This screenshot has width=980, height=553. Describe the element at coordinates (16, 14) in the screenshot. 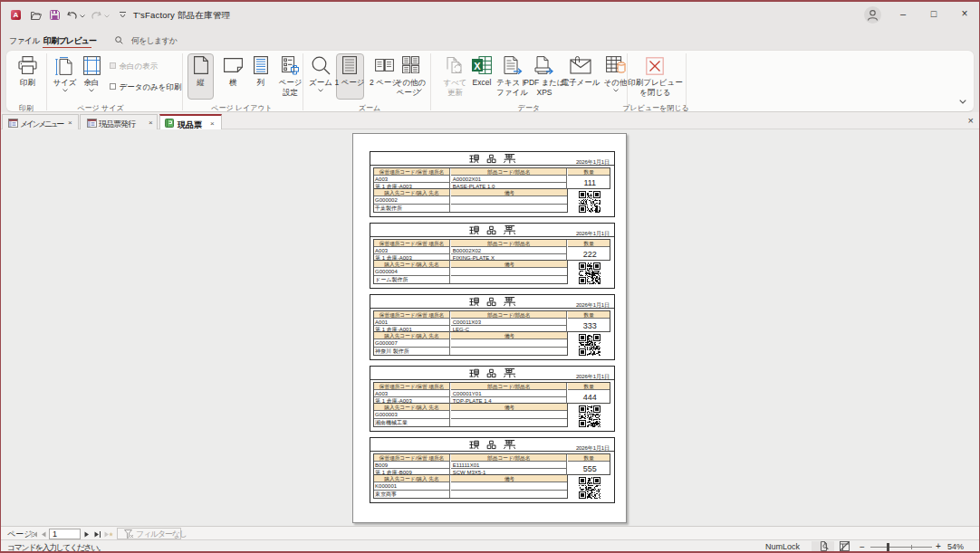

I see `svg-text: A` at that location.